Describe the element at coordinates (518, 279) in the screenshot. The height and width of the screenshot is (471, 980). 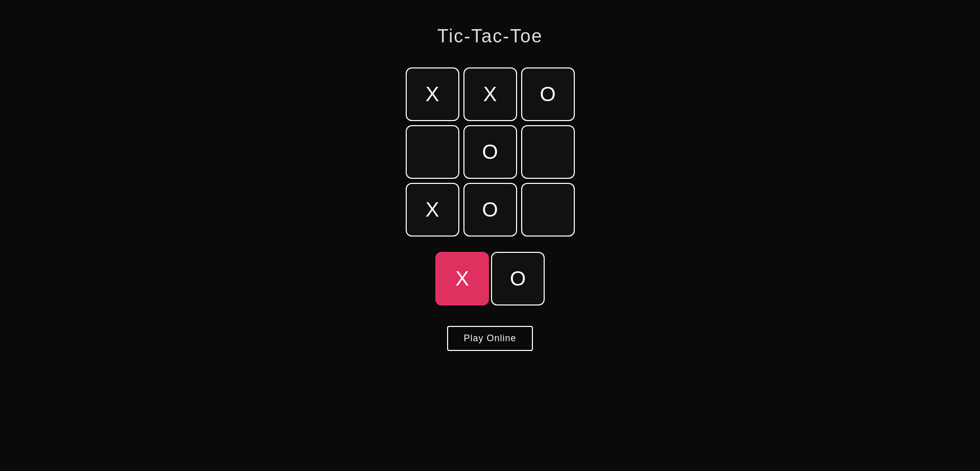
I see `player-o-button: O` at that location.